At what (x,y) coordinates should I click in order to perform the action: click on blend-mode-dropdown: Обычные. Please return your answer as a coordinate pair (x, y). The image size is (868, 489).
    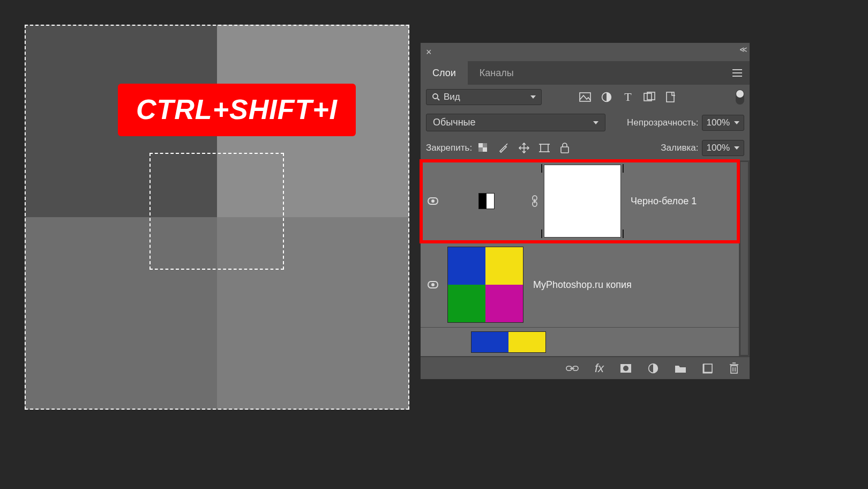
    Looking at the image, I should click on (515, 122).